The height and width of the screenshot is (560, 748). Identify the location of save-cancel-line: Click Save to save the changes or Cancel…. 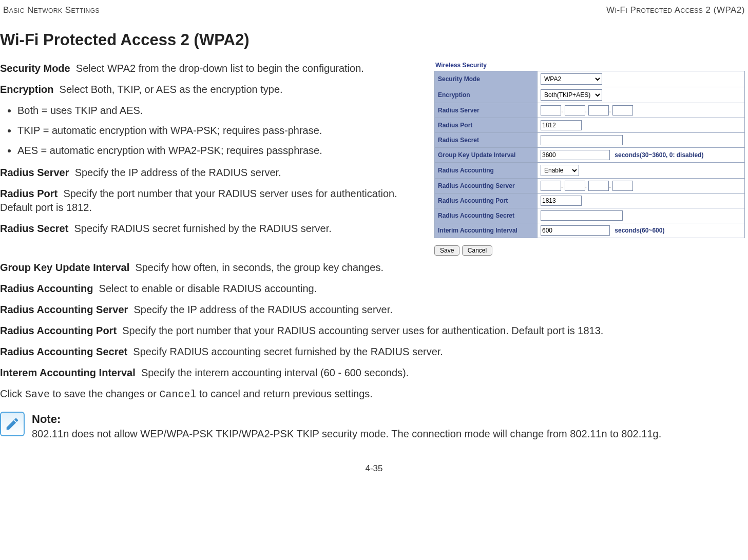
(374, 394).